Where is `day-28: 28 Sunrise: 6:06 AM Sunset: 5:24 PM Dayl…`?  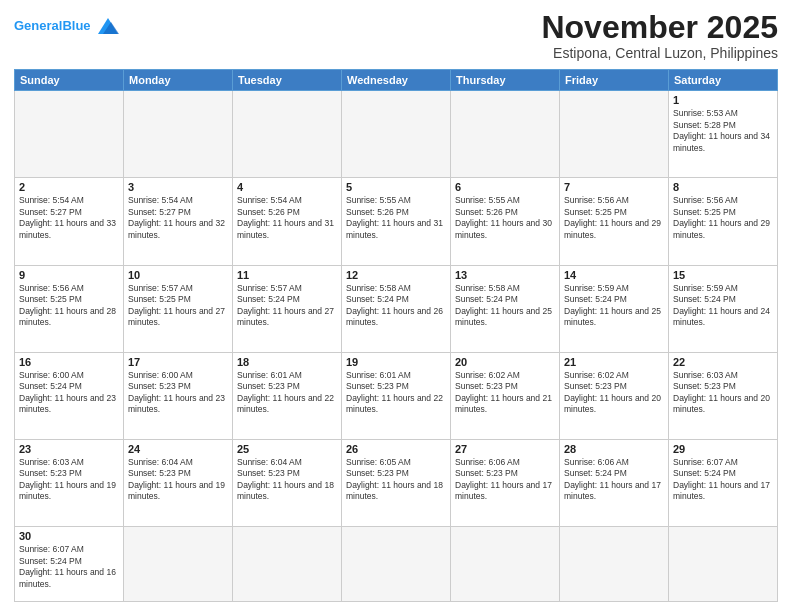
day-28: 28 Sunrise: 6:06 AM Sunset: 5:24 PM Dayl… is located at coordinates (614, 484).